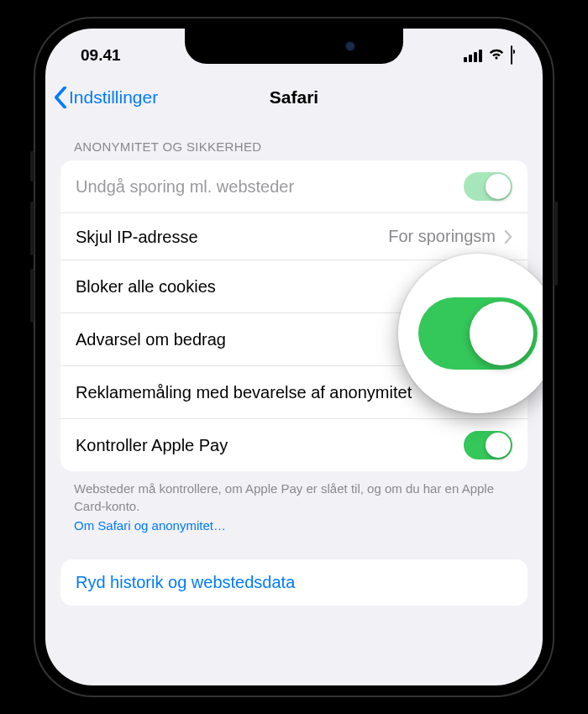  I want to click on volume-down-button, so click(32, 296).